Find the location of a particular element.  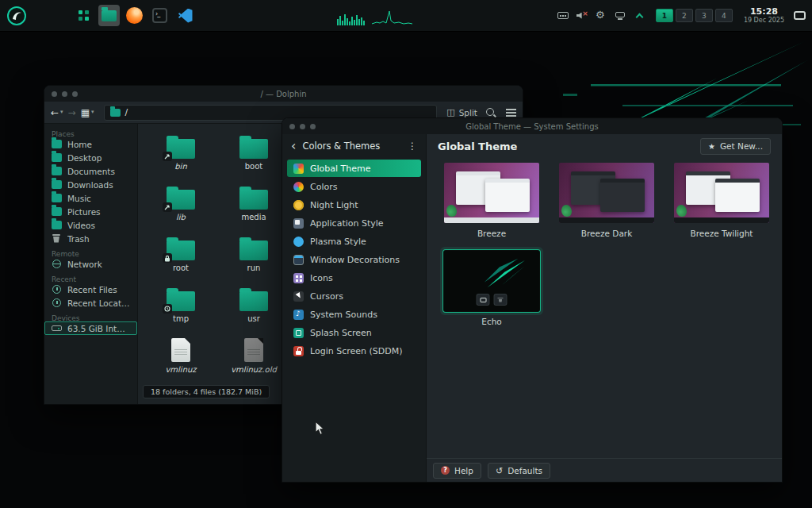

documents-icon is located at coordinates (57, 171).